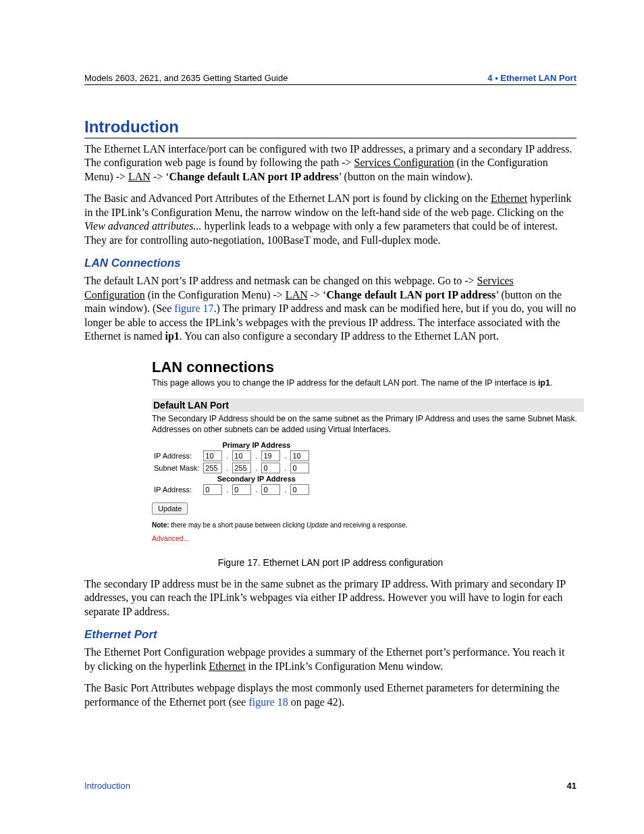  Describe the element at coordinates (271, 490) in the screenshot. I see `secondary-ip-octet-3: 0` at that location.